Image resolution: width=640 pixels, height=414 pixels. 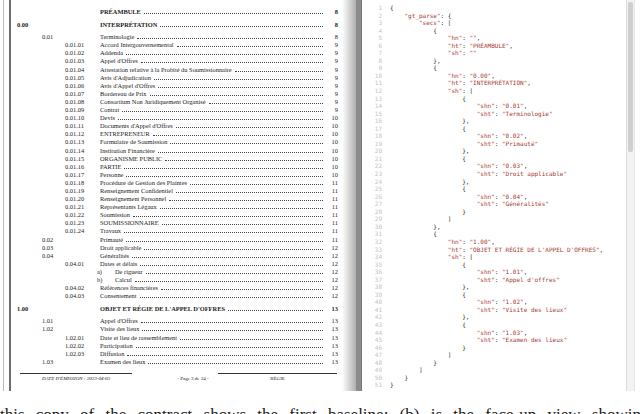 What do you see at coordinates (74, 118) in the screenshot?
I see `toc-row-number: 0.01.10` at bounding box center [74, 118].